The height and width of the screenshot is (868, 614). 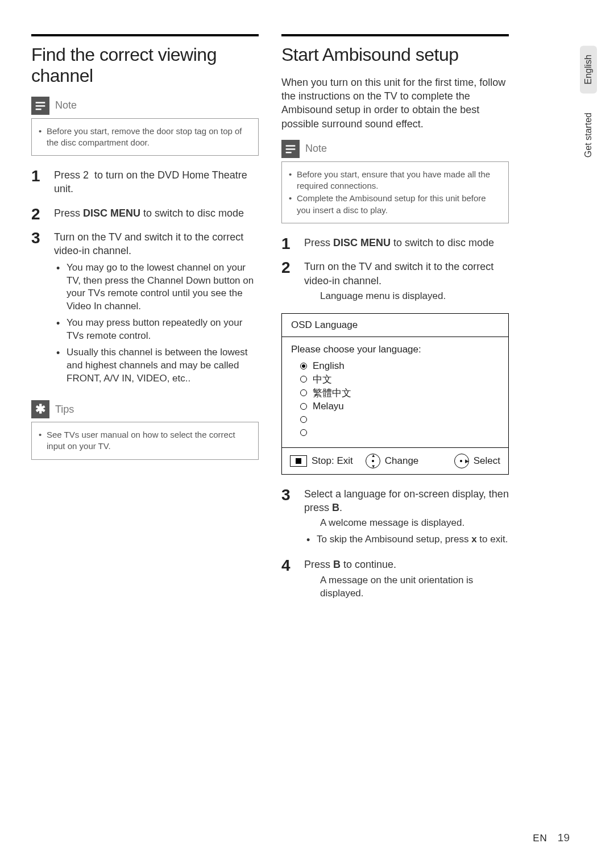 What do you see at coordinates (395, 271) in the screenshot?
I see `steps-right-a: 1 Press DISC MENU to switch to disc mode…` at bounding box center [395, 271].